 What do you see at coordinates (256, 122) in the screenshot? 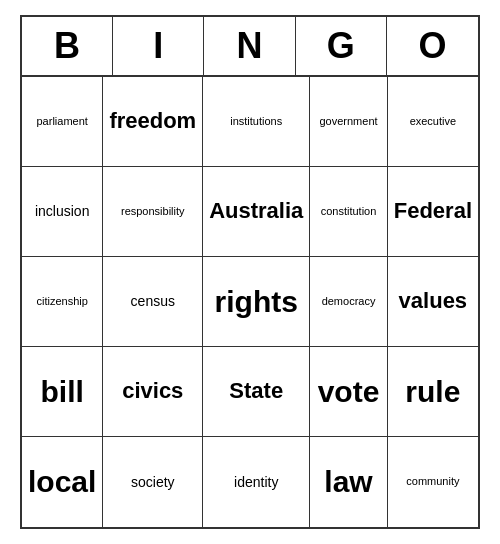
I see `bingo-cell: institutions` at bounding box center [256, 122].